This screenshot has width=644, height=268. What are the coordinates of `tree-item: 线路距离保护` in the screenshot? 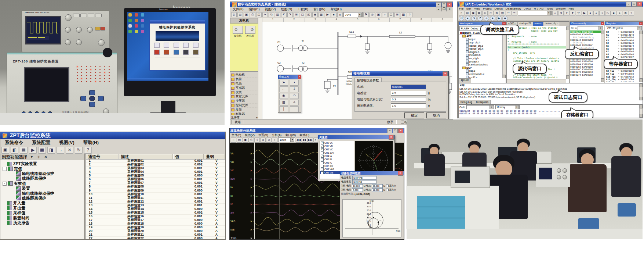 It's located at (42, 179).